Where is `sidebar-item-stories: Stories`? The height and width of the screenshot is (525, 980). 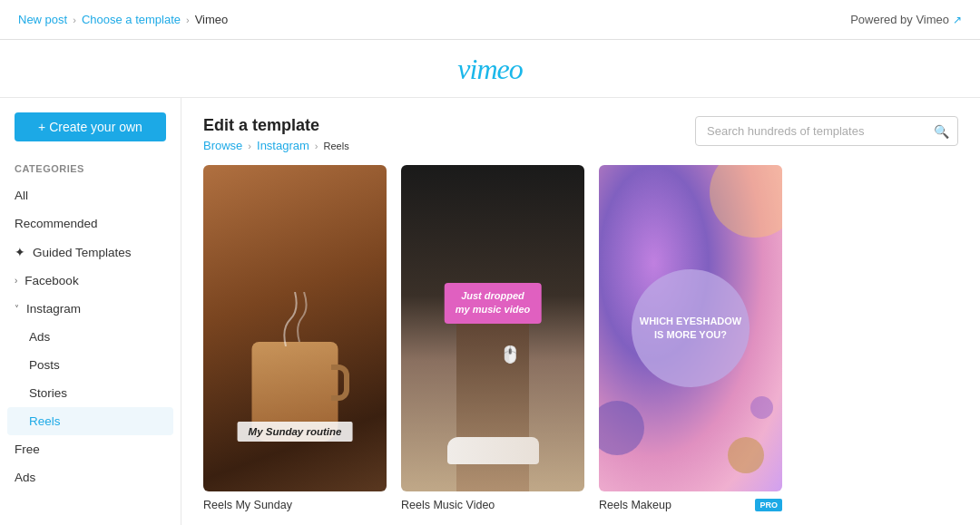 sidebar-item-stories: Stories is located at coordinates (91, 394).